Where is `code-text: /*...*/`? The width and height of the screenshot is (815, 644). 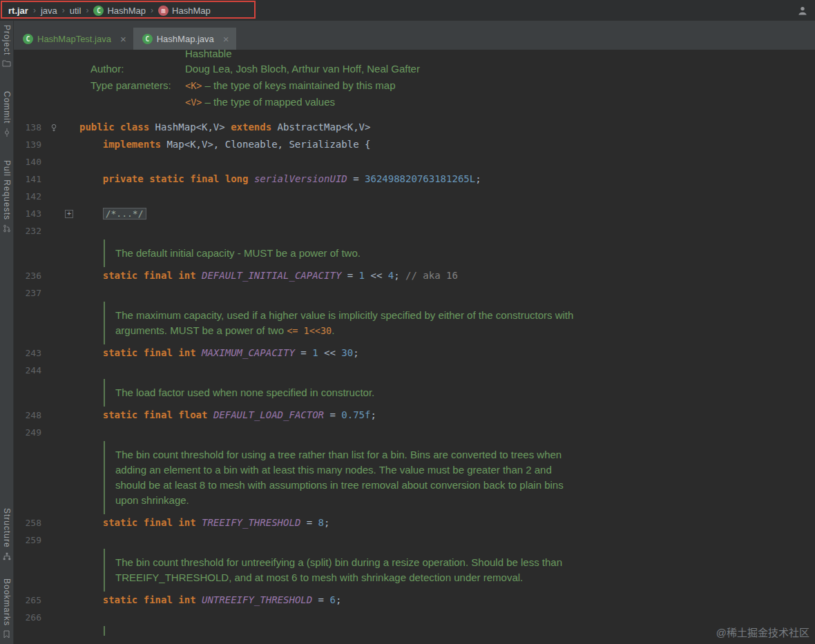 code-text: /*...*/ is located at coordinates (111, 214).